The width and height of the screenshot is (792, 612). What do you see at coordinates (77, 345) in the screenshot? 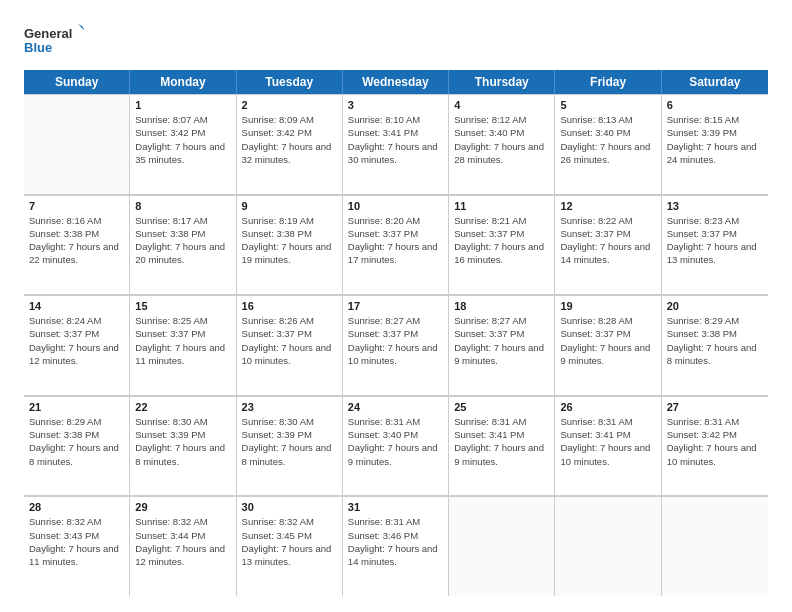
I see `day-cell-14: 14 Sunrise: 8:24 AM Sunset: 3:37 PM Dayl…` at bounding box center [77, 345].